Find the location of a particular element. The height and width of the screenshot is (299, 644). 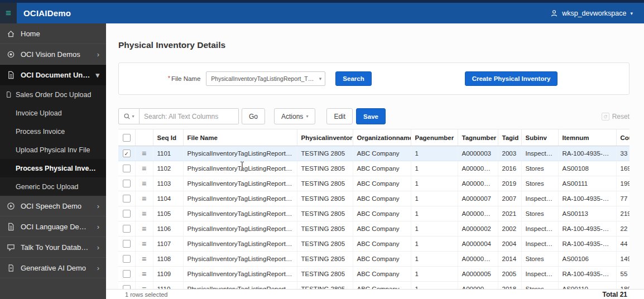

table-cell: 2019 is located at coordinates (510, 184).